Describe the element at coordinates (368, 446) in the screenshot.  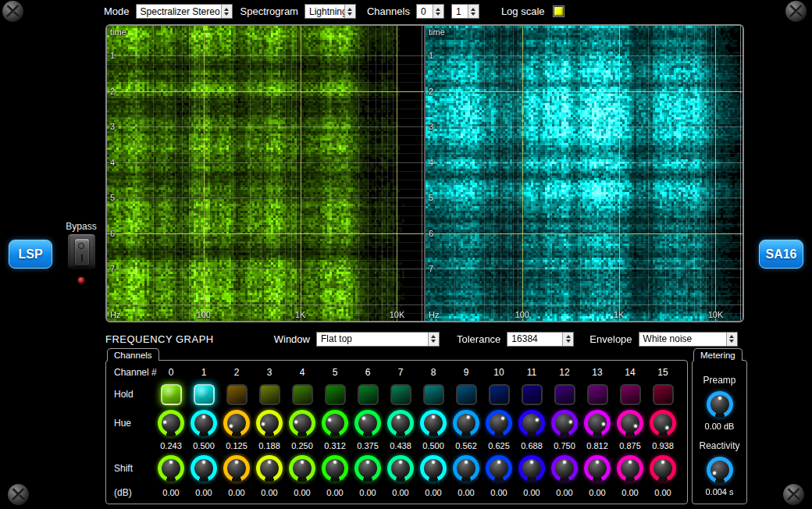
I see `hue-value-6: 0.375` at that location.